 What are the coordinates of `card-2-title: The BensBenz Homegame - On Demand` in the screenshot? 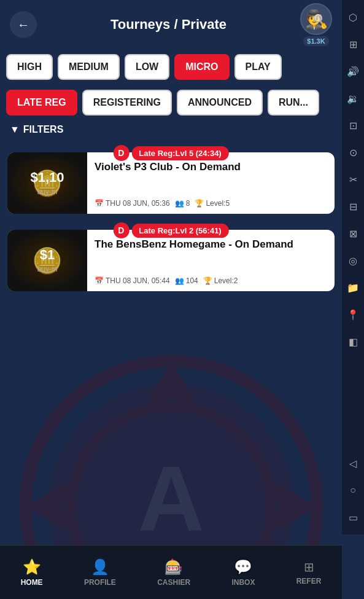 It's located at (211, 245).